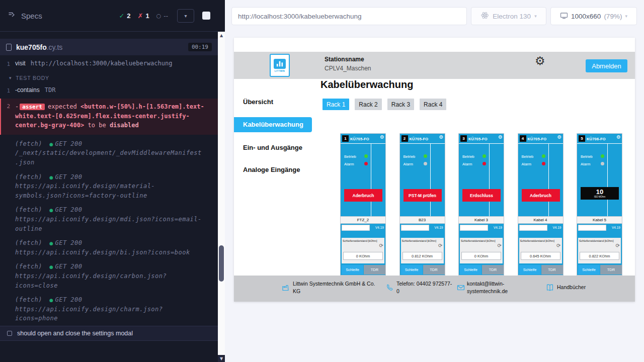 Image resolution: width=644 pixels, height=362 pixels. I want to click on fetch-status: GET 200, so click(68, 243).